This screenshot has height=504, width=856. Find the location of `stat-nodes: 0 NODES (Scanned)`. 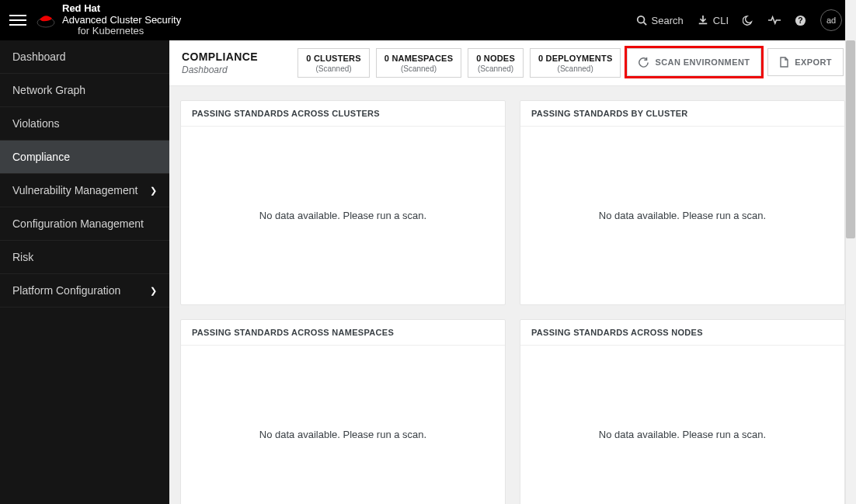

stat-nodes: 0 NODES (Scanned) is located at coordinates (496, 63).